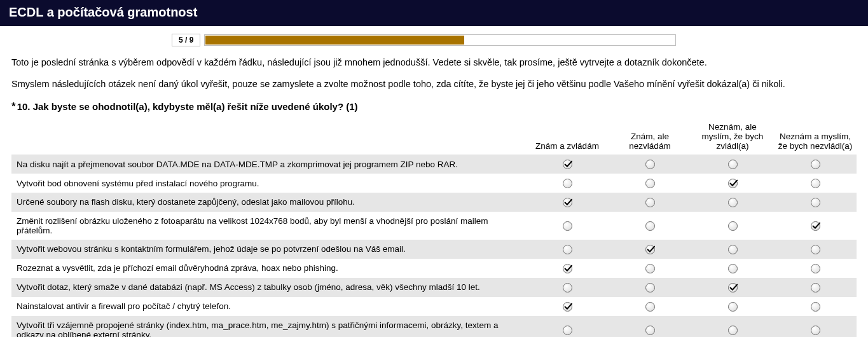  What do you see at coordinates (434, 183) in the screenshot?
I see `table-row: Vytvořit bod obnovení systému před insta…` at bounding box center [434, 183].